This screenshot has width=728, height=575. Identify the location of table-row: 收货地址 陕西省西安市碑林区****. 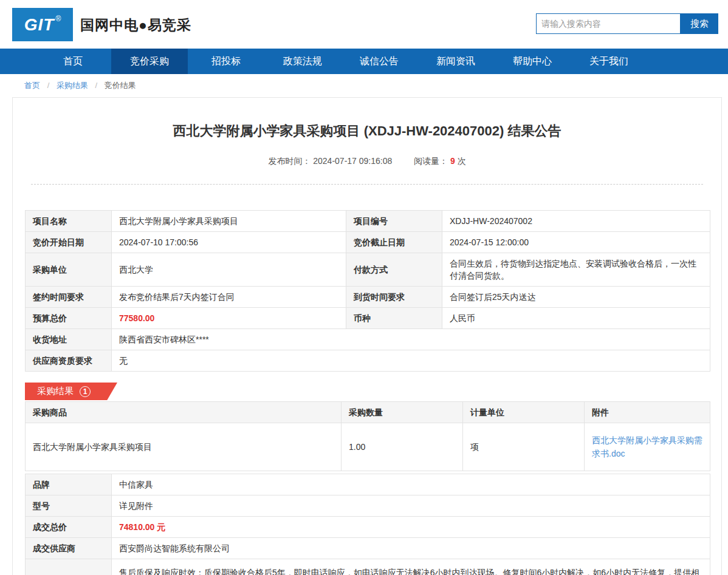
(368, 340).